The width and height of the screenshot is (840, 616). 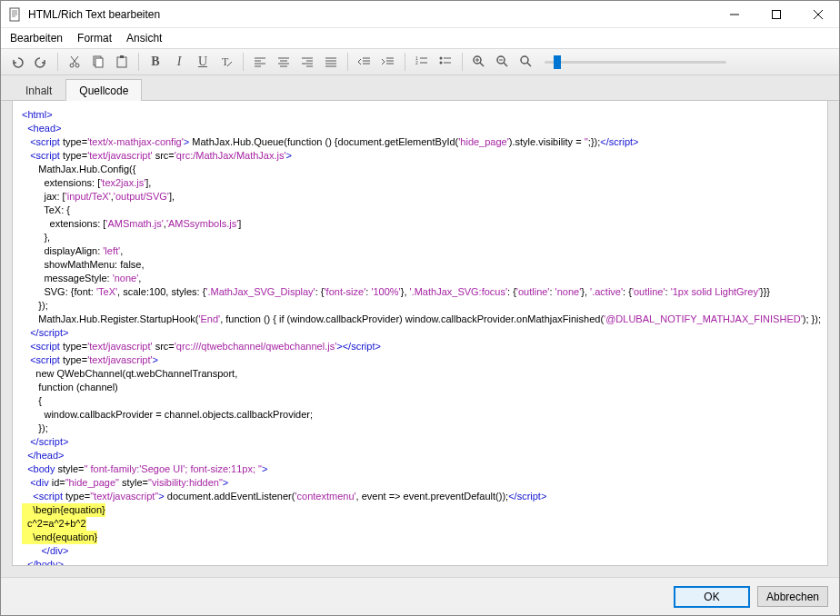 What do you see at coordinates (17, 62) in the screenshot?
I see `undo-button` at bounding box center [17, 62].